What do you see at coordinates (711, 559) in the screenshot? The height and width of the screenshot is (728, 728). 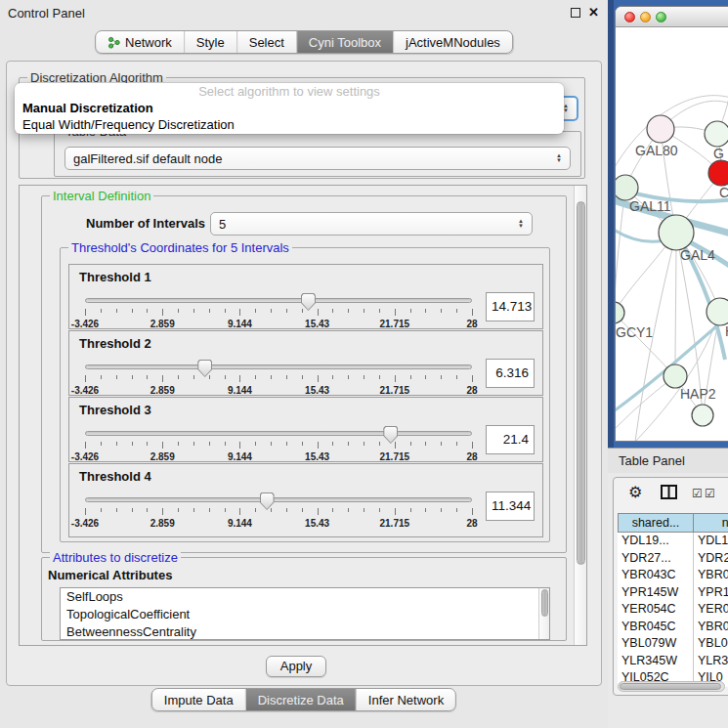 I see `table-cell: YDR2` at bounding box center [711, 559].